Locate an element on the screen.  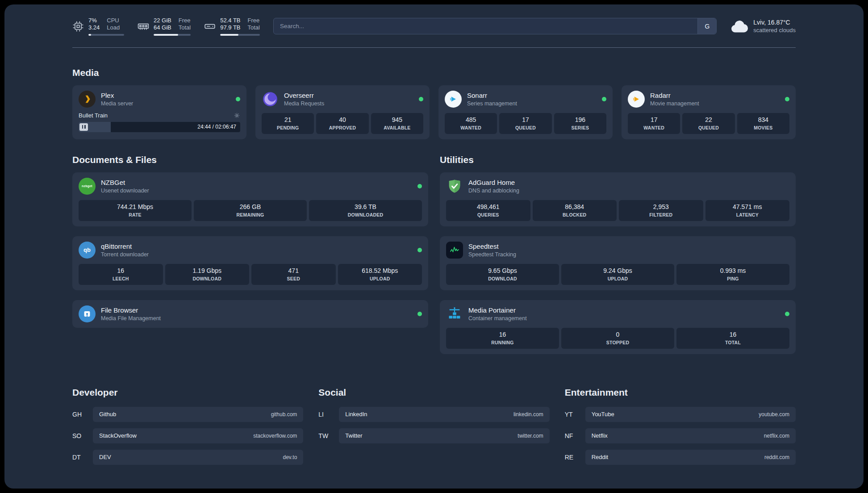
bookmark-row: RE Reddit reddit.com is located at coordinates (680, 457).